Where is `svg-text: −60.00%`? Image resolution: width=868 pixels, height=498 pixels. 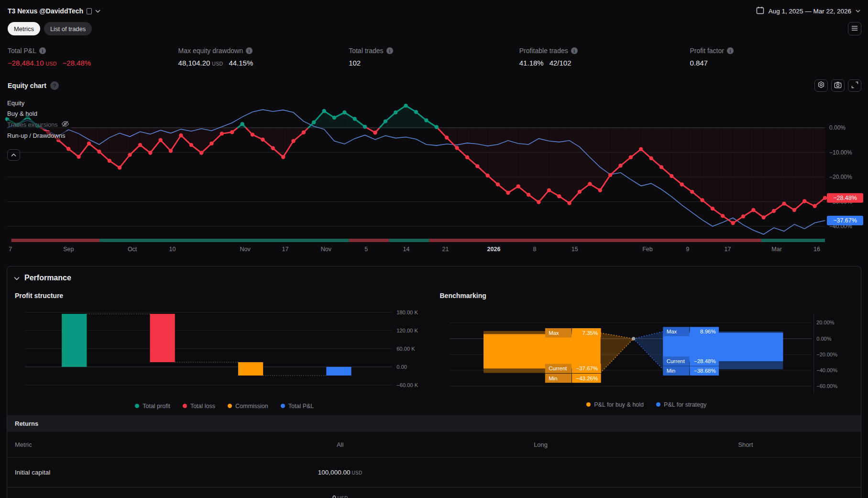 svg-text: −60.00% is located at coordinates (827, 386).